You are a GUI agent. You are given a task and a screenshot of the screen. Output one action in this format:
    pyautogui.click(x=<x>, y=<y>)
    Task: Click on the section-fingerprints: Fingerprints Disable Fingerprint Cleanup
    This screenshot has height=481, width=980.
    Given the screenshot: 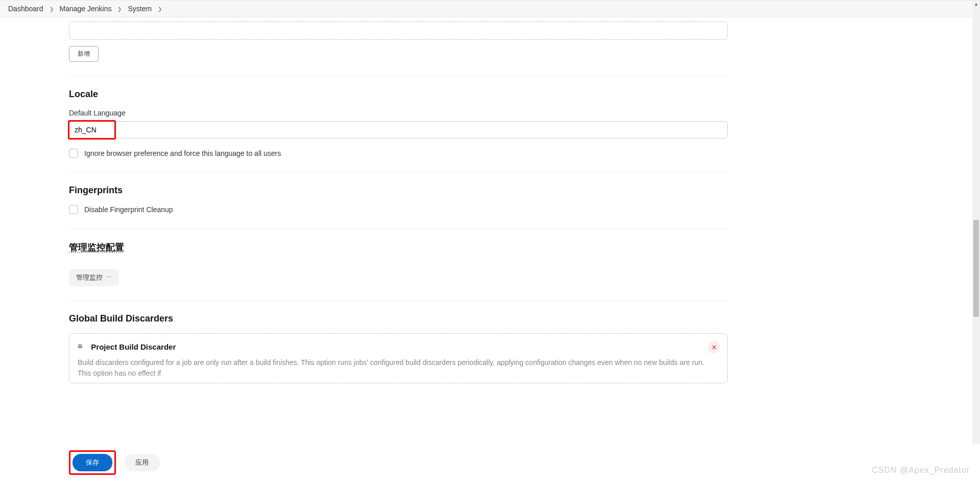 What is the action you would take?
    pyautogui.click(x=398, y=193)
    